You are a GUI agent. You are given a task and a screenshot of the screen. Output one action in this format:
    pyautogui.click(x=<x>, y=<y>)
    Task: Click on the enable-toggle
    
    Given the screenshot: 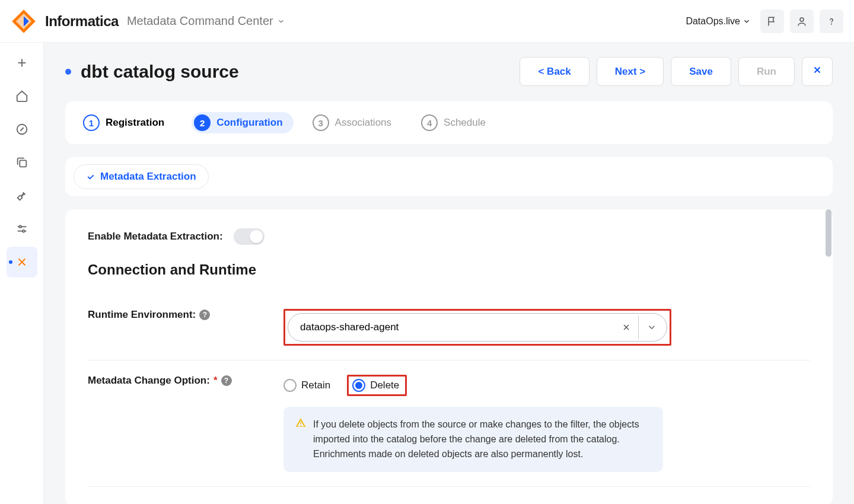 What is the action you would take?
    pyautogui.click(x=249, y=237)
    